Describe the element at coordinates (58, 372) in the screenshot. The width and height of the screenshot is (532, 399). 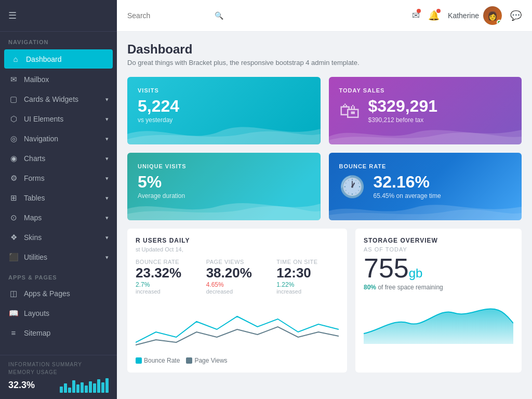
I see `memory-label: MEMORY USAGE` at that location.